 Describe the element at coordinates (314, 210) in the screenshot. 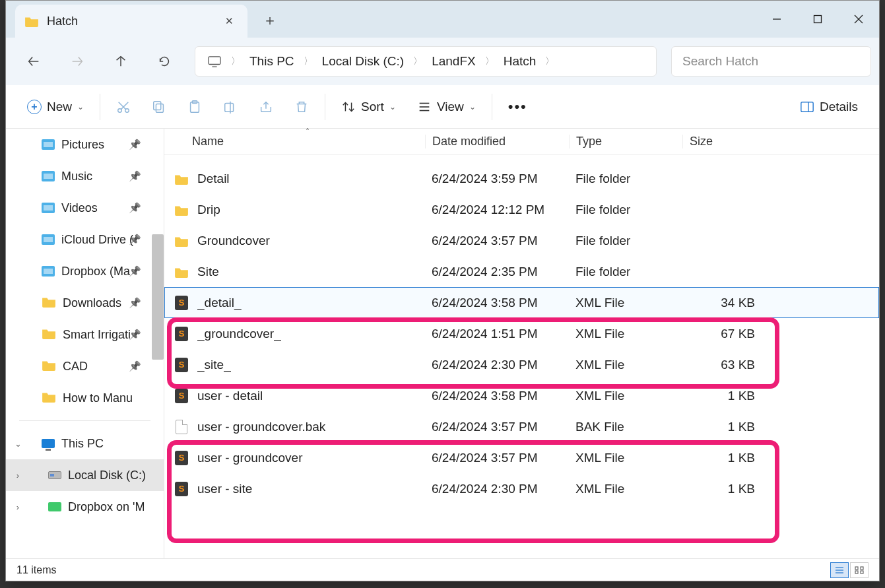

I see `file-name: Drip` at that location.